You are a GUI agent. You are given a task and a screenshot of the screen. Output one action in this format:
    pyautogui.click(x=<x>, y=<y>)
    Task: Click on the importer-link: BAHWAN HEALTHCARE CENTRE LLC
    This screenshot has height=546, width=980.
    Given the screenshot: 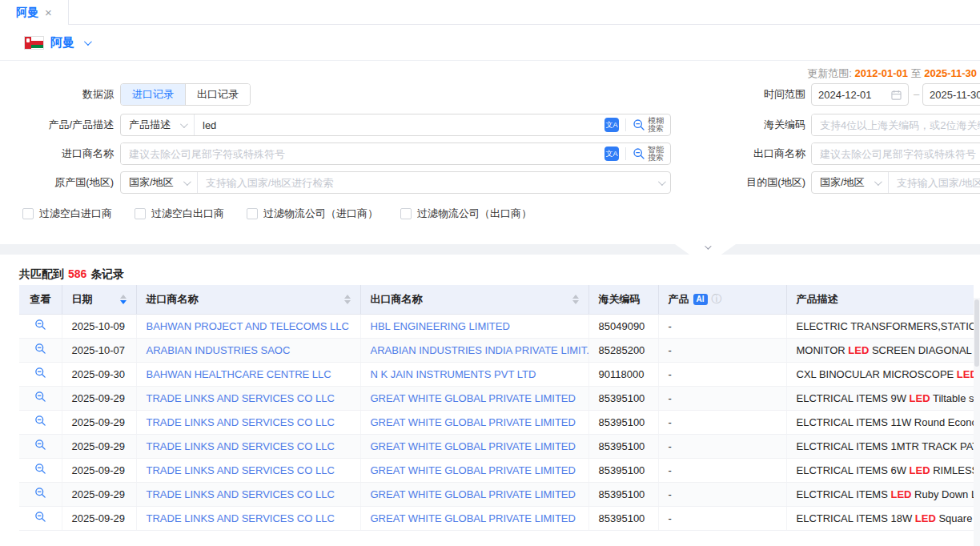 What is the action you would take?
    pyautogui.click(x=239, y=375)
    